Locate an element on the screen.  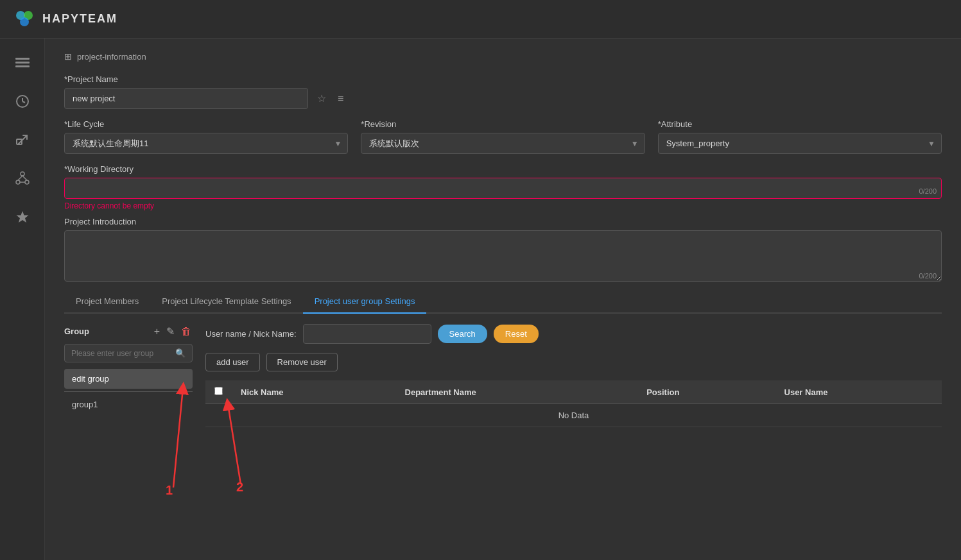
user-table: Nick Name Department Name Position User … is located at coordinates (574, 404).